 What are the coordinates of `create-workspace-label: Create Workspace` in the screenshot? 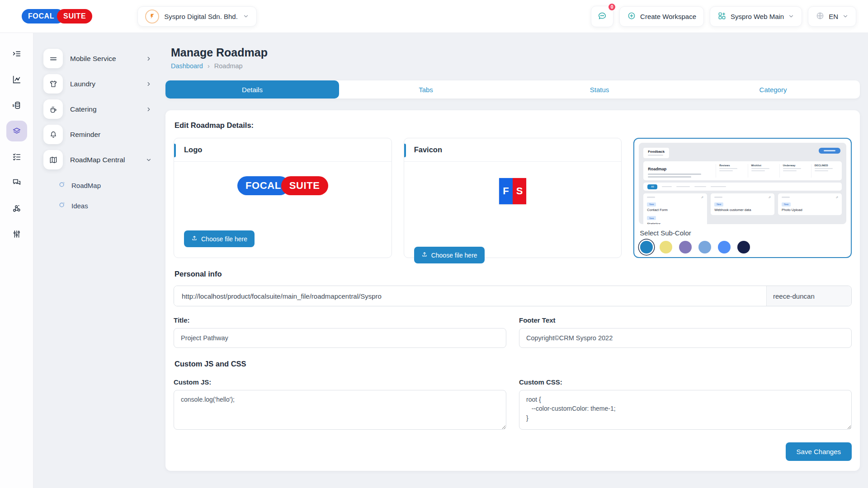 It's located at (668, 16).